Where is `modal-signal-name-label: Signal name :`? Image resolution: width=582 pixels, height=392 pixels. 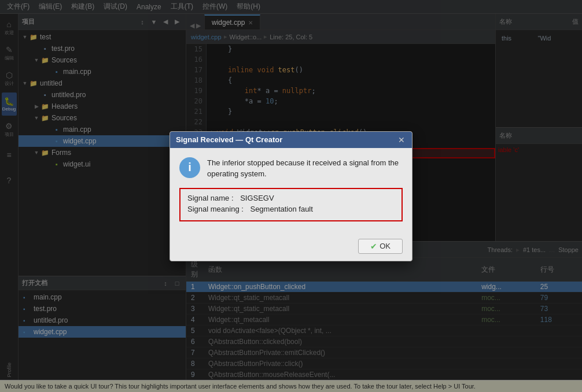
modal-signal-name-label: Signal name : is located at coordinates (211, 198).